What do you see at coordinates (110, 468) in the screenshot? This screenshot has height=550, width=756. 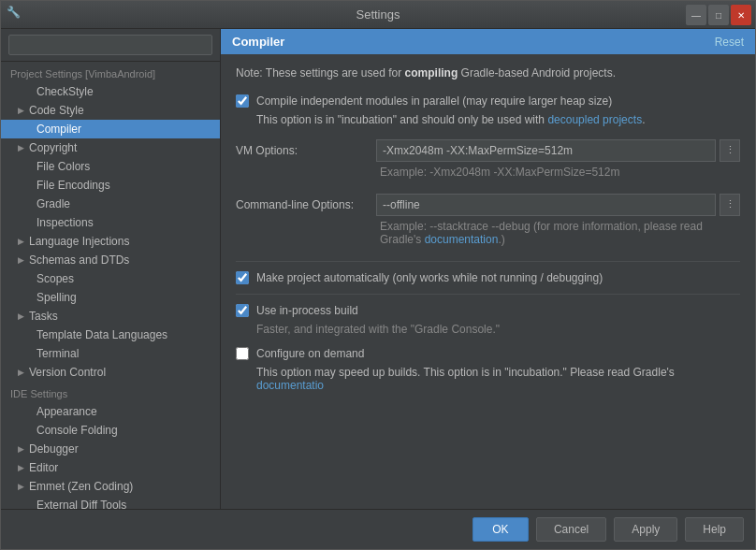 I see `sidebar-item-editor: ▶ Editor` at bounding box center [110, 468].